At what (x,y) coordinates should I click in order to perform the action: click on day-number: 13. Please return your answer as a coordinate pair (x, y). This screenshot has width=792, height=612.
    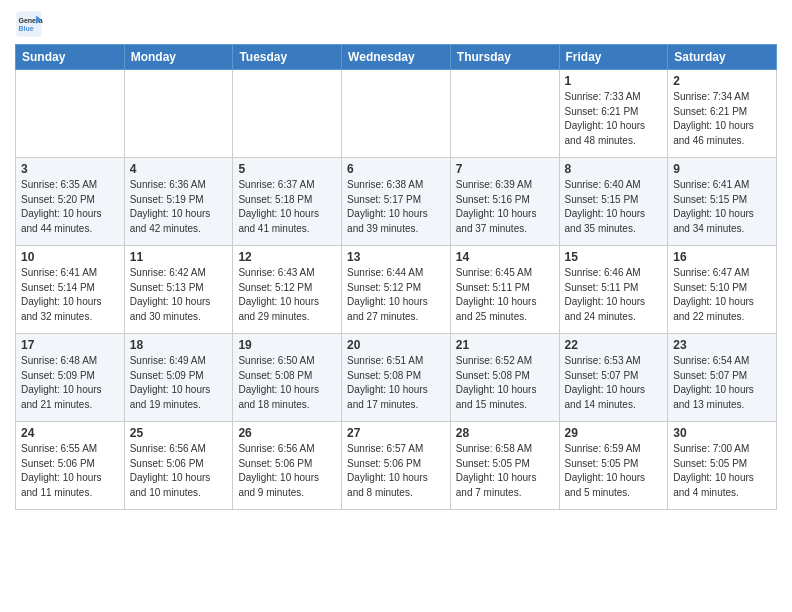
    Looking at the image, I should click on (396, 257).